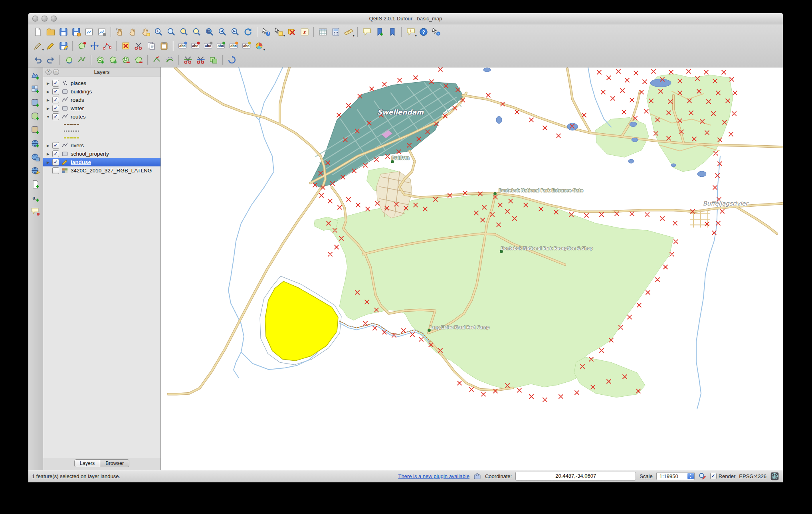  What do you see at coordinates (233, 45) in the screenshot?
I see `rotate-label-button: abc` at bounding box center [233, 45].